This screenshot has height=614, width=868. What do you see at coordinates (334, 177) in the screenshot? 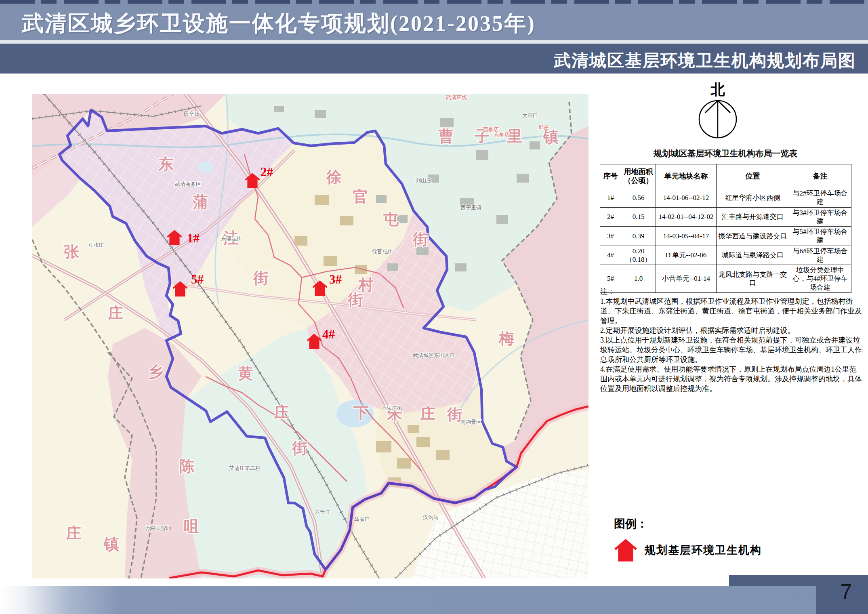
I see `district-label: 徐` at bounding box center [334, 177].